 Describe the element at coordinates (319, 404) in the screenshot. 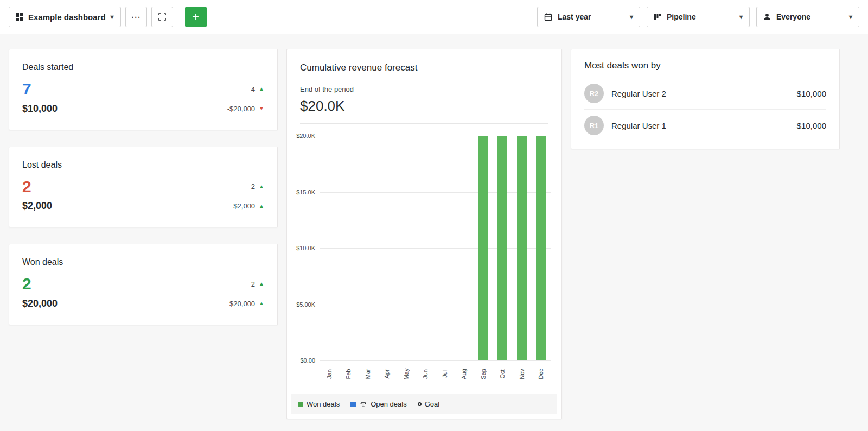

I see `legend-item-won-deals: Won deals` at that location.